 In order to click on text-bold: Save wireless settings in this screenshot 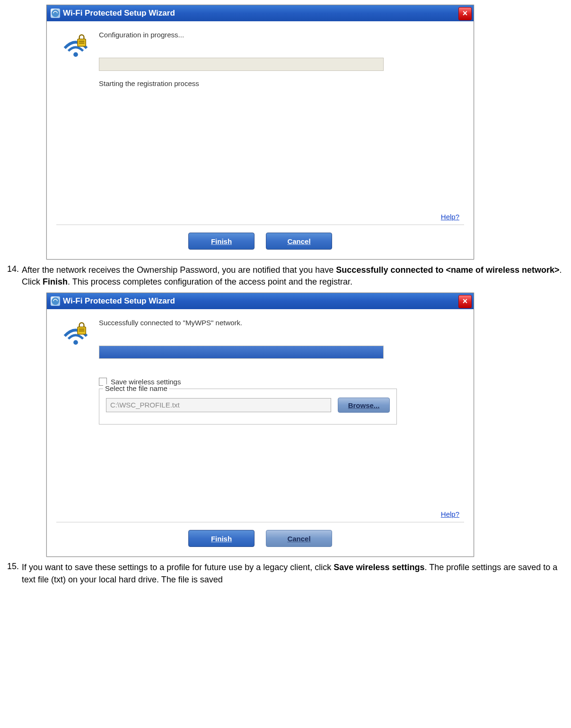, I will do `click(379, 567)`.